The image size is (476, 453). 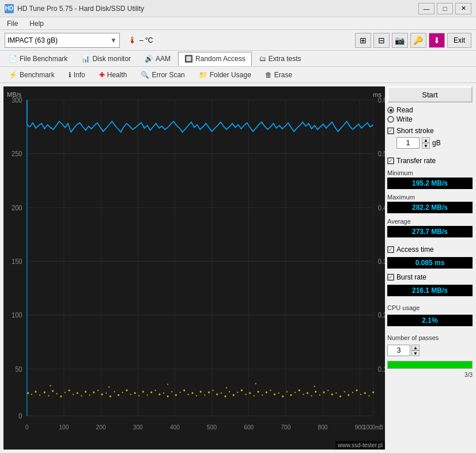 What do you see at coordinates (426, 140) in the screenshot?
I see `short-stroke-up: ▲` at bounding box center [426, 140].